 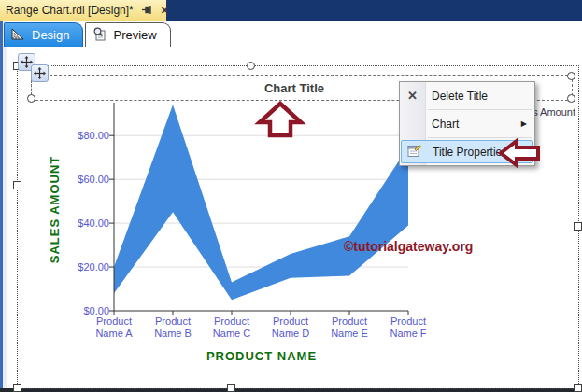 I want to click on view-tab-strip: Design Preview, so click(x=88, y=35).